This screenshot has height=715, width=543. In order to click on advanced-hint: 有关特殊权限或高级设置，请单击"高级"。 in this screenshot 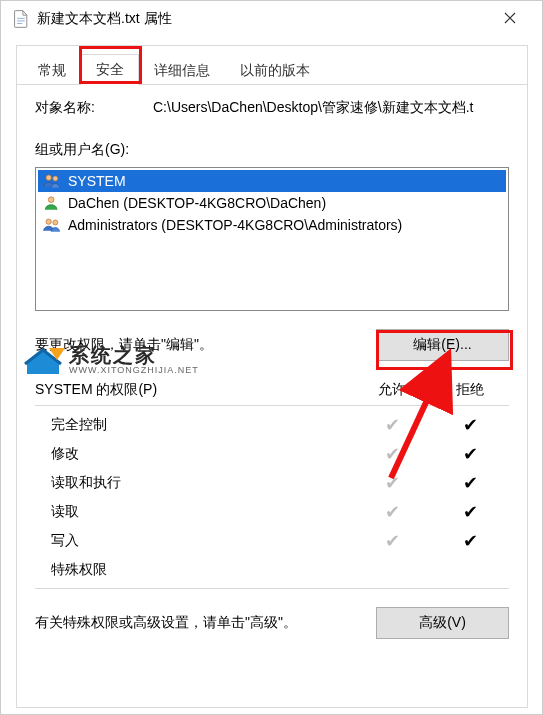, I will do `click(206, 623)`.